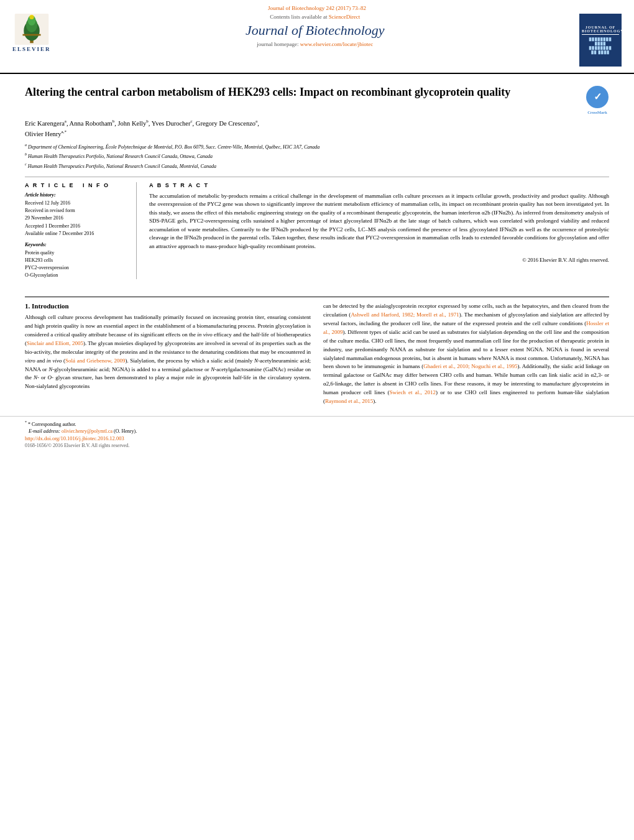 This screenshot has width=634, height=840. Describe the element at coordinates (466, 328) in the screenshot. I see `cite-hossler: Hossler et al., 2009` at that location.